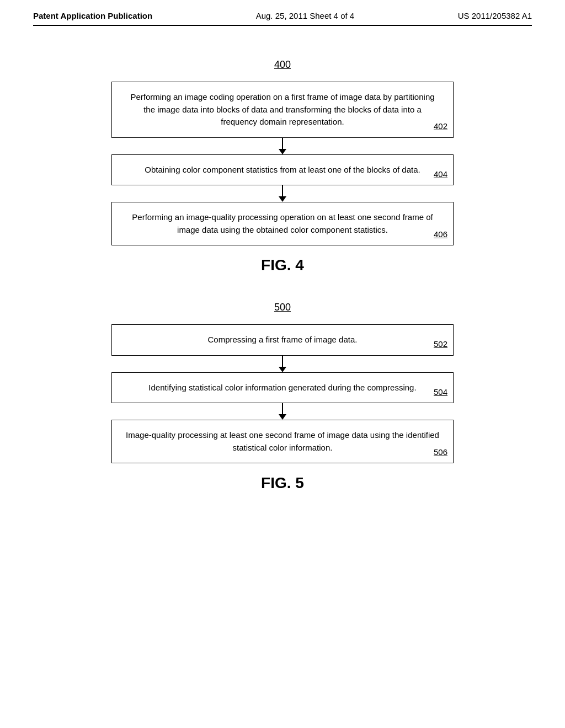 The image size is (565, 728). Describe the element at coordinates (282, 19) in the screenshot. I see `page-header: Patent Application Publication Aug. 25, …` at that location.